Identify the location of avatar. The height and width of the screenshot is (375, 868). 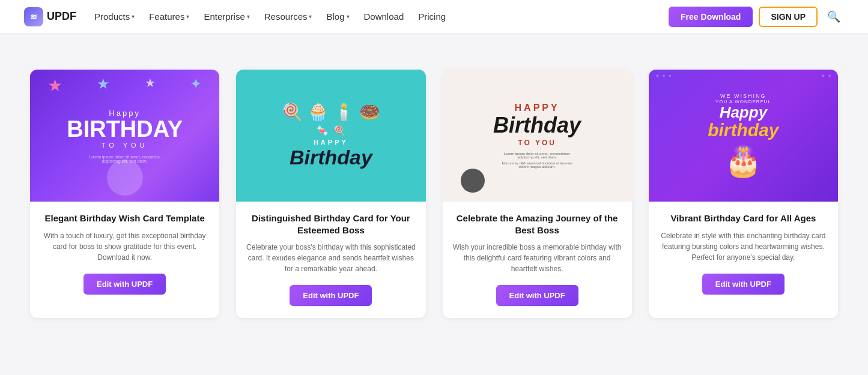
(473, 181).